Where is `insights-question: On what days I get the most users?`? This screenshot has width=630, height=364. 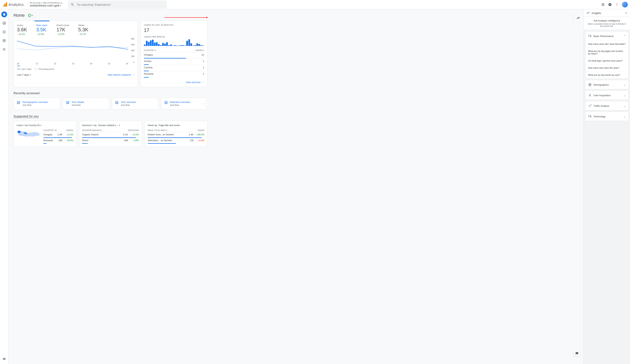 insights-question: On what days I get the most users? is located at coordinates (607, 61).